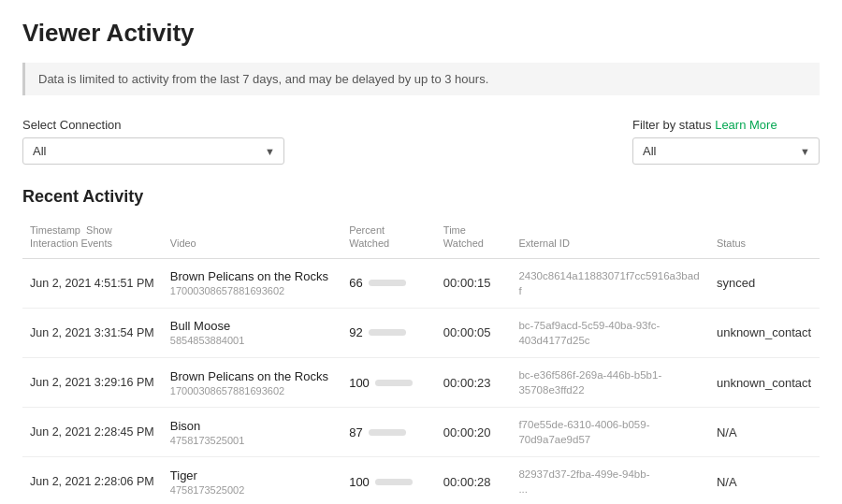 The width and height of the screenshot is (842, 504). Describe the element at coordinates (253, 490) in the screenshot. I see `video-id: 4758173525002` at that location.